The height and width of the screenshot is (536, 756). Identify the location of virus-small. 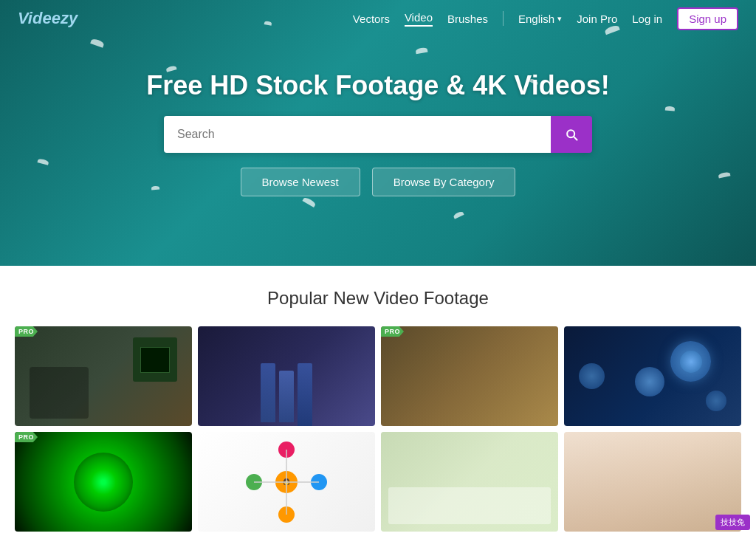
(592, 377).